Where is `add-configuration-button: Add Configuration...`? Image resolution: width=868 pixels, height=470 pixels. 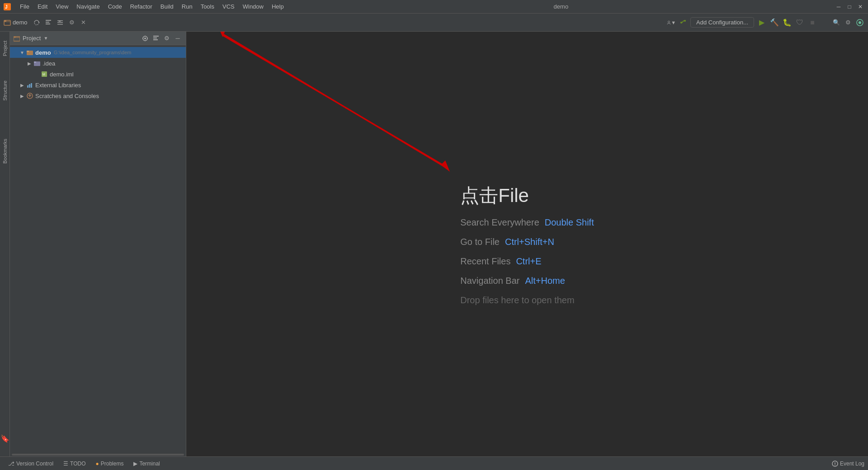 add-configuration-button: Add Configuration... is located at coordinates (722, 23).